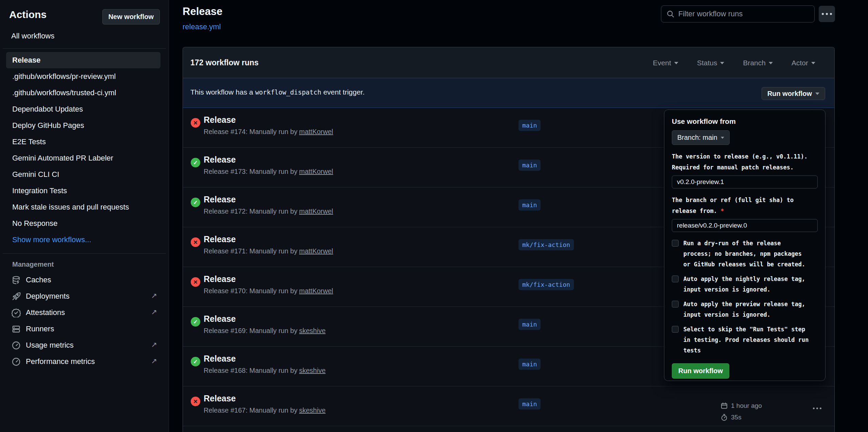 This screenshot has width=868, height=432. Describe the element at coordinates (202, 27) in the screenshot. I see `workflow-file-link: release.yml` at that location.